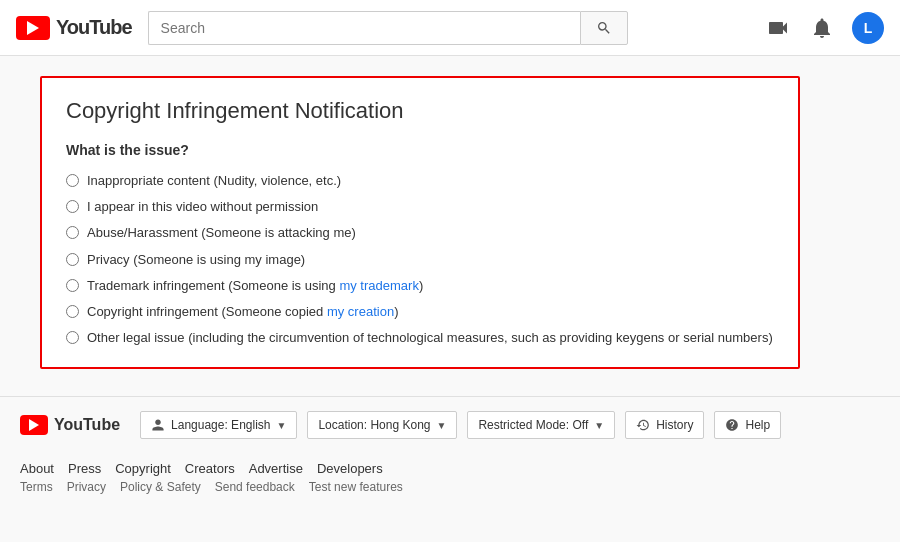 This screenshot has height=542, width=900. Describe the element at coordinates (533, 425) in the screenshot. I see `restricted-label: Restricted Mode: Off` at that location.